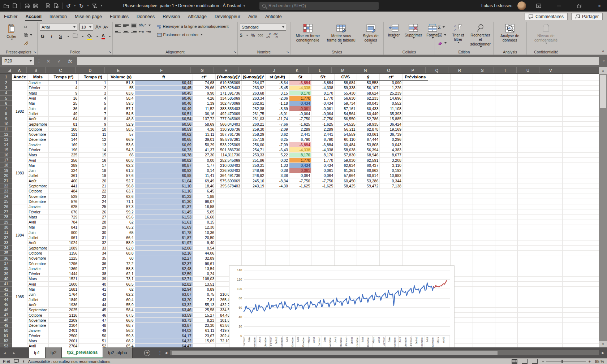 The width and height of the screenshot is (607, 364). I want to click on save-icon, so click(36, 6).